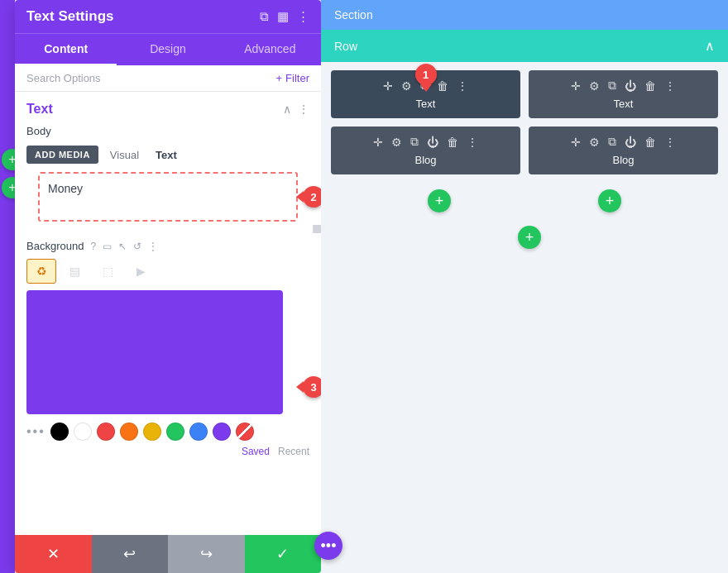 This screenshot has width=728, height=573. Describe the element at coordinates (168, 50) in the screenshot. I see `panel-tabs: Content Design Advanced` at that location.